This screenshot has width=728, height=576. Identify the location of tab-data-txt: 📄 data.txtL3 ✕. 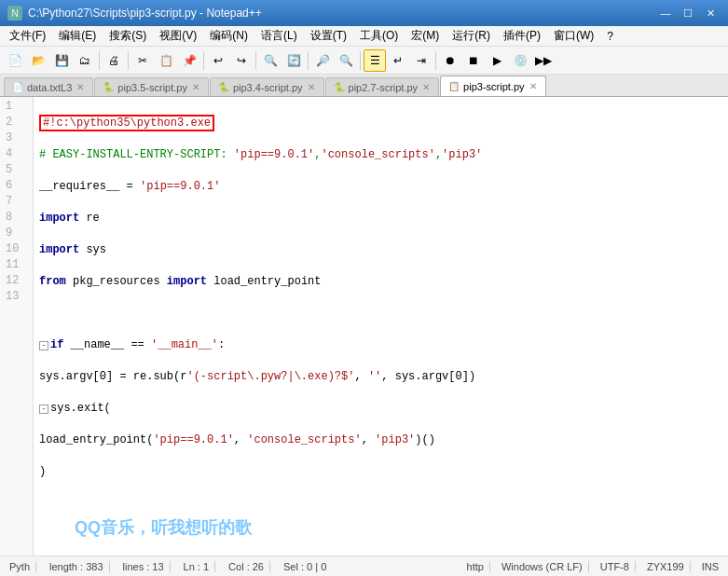
(48, 87).